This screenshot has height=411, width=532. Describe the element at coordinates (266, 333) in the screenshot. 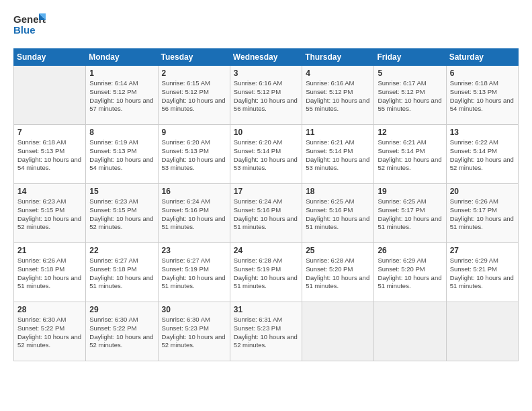

I see `day-info: Sunrise: 6:31 AMSunset: 5:23 PMDaylight:…` at that location.